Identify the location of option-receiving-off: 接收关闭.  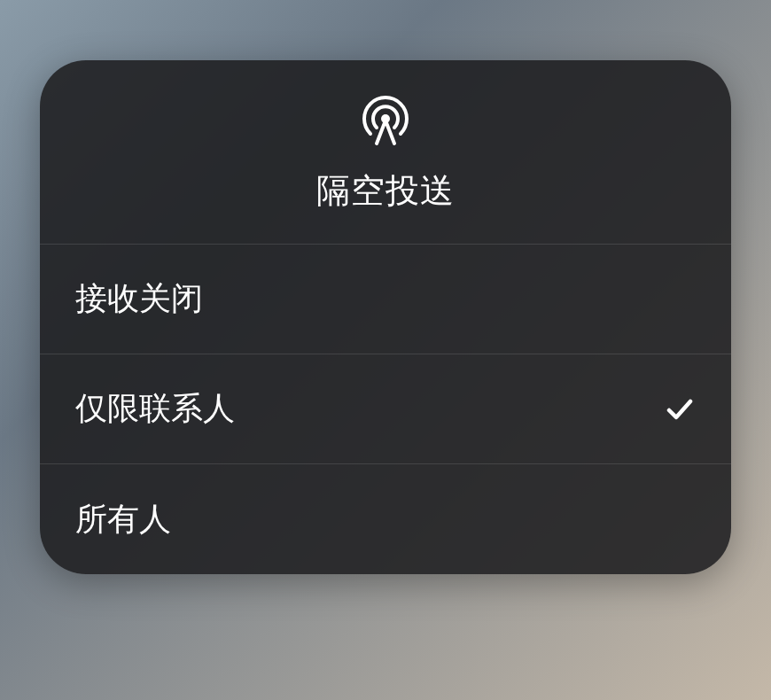
(386, 299).